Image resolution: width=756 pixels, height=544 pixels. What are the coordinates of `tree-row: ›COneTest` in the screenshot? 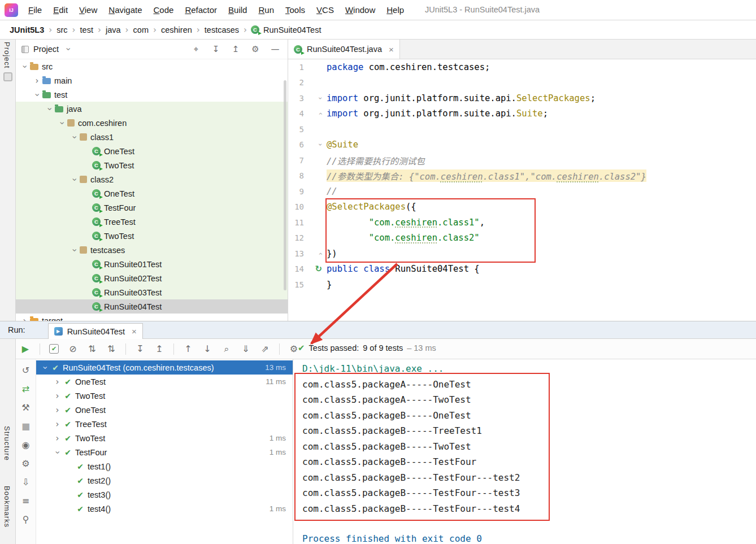 It's located at (151, 193).